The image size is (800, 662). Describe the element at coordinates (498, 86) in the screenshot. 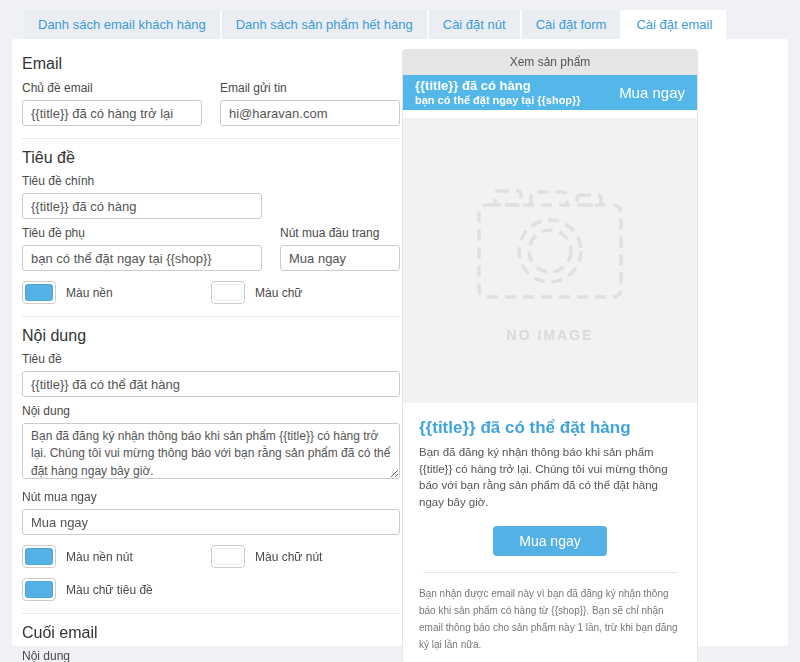

I see `preview-banner-title: {{title}} đã có hàng` at that location.